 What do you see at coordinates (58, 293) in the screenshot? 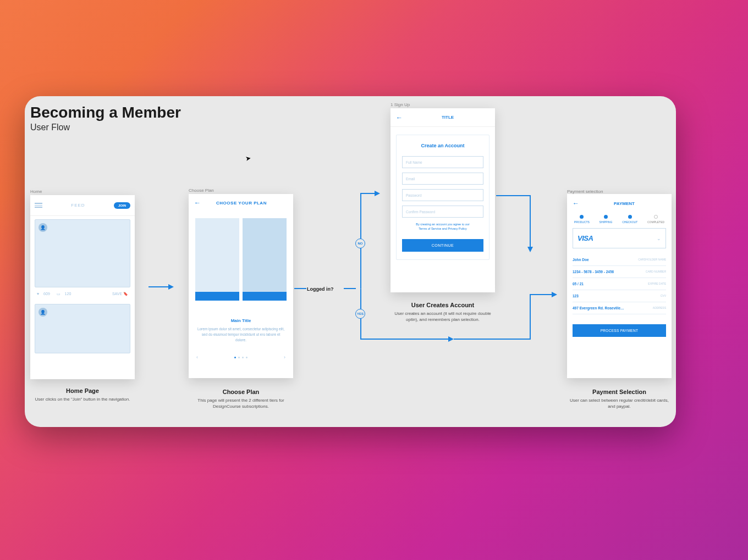
I see `comment-icon: ▭` at bounding box center [58, 293].